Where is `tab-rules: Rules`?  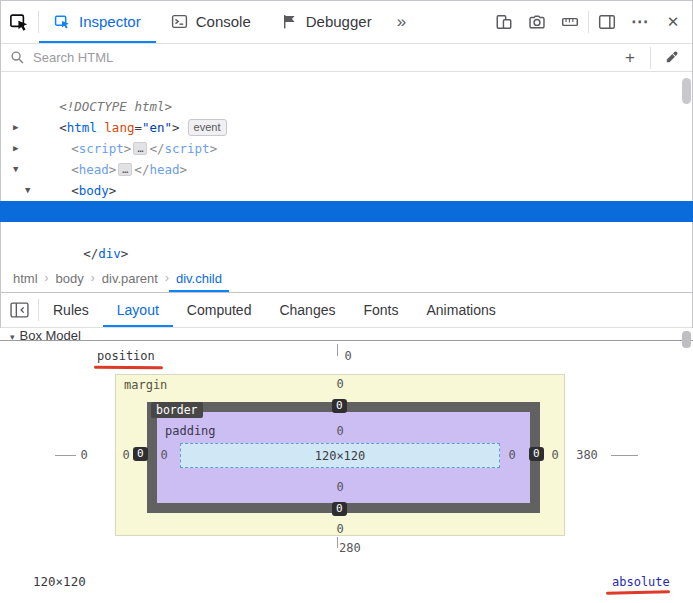 tab-rules: Rules is located at coordinates (71, 310).